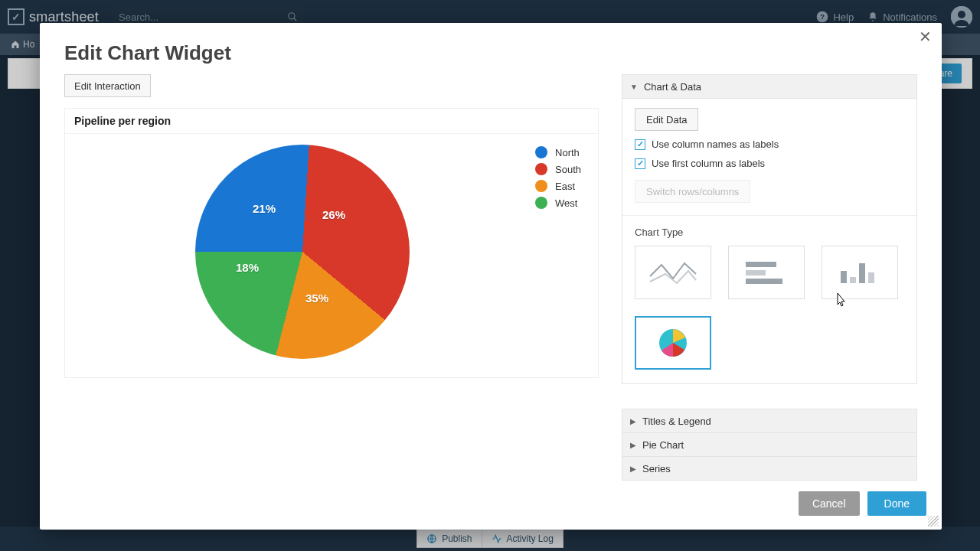  I want to click on close-icon: ✕, so click(925, 37).